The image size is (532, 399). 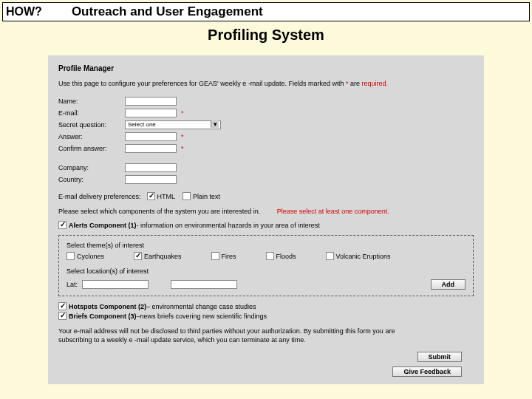 What do you see at coordinates (100, 197) in the screenshot?
I see `label-pref: E-mail delivery preferences:` at bounding box center [100, 197].